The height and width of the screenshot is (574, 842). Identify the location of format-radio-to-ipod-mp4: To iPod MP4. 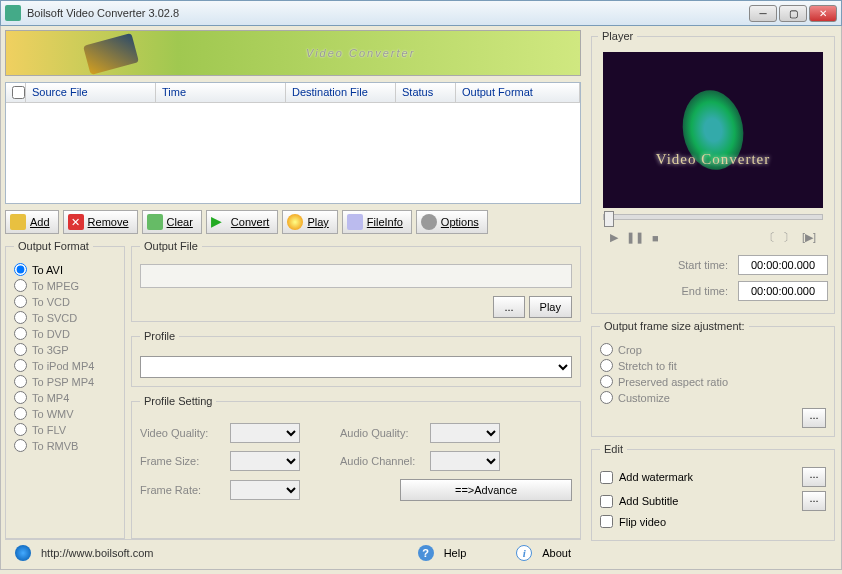
(65, 366).